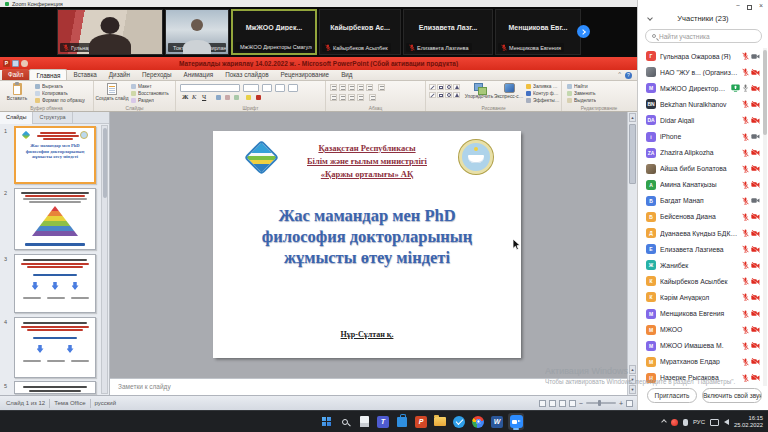 The image size is (768, 432). Describe the element at coordinates (726, 422) in the screenshot. I see `volume-icon` at that location.